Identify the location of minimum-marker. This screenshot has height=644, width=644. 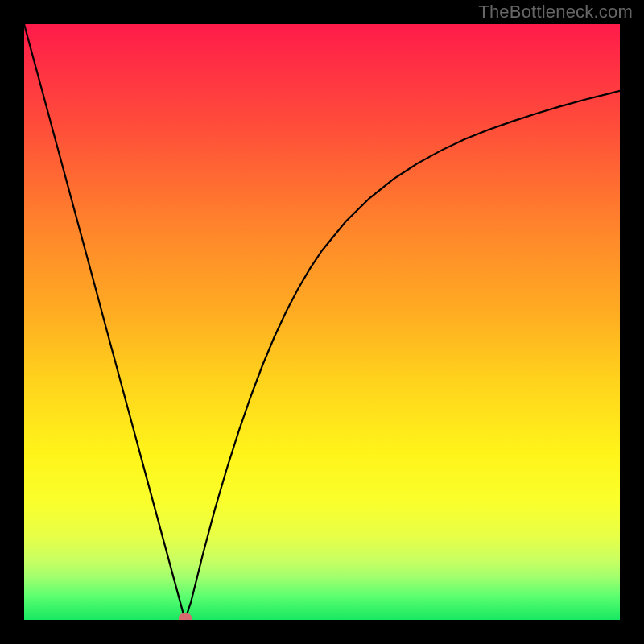
(185, 617).